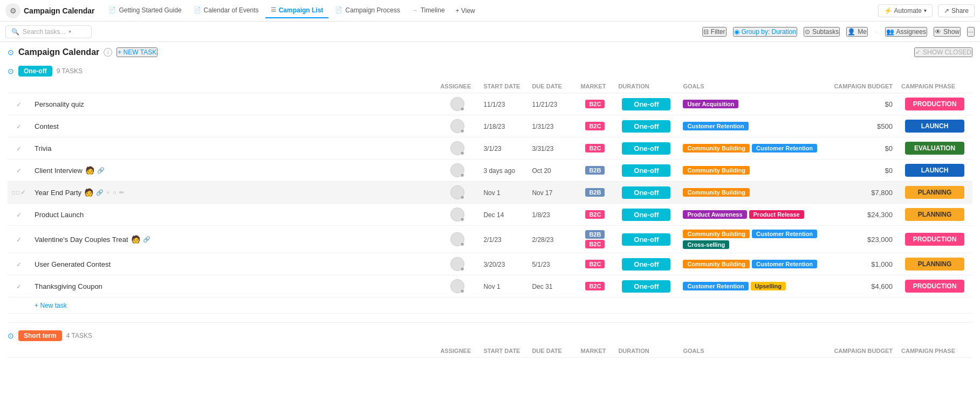  I want to click on task-name: Year End Party 🧑 🔗 ⑂ ○ ✏, so click(233, 192).